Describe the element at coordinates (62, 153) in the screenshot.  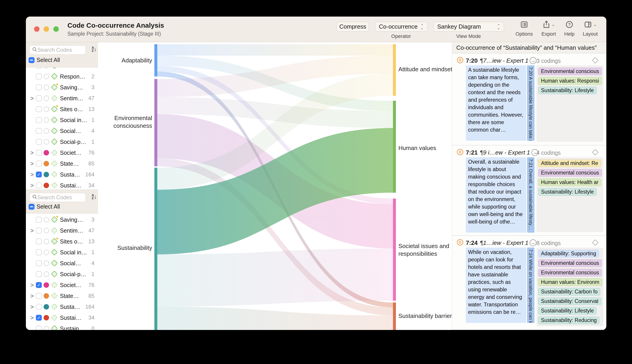
I see `code-row: >Societ…76` at that location.